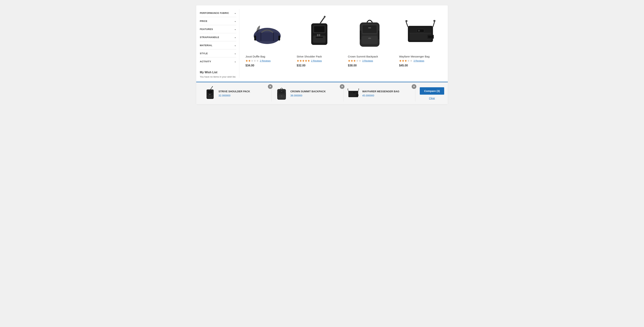 Image resolution: width=644 pixels, height=327 pixels. What do you see at coordinates (218, 37) in the screenshot?
I see `filters-container: PERFORMANCE FABRIC⌄PRICE⌄FEATURES⌄STRAP/…` at bounding box center [218, 37].